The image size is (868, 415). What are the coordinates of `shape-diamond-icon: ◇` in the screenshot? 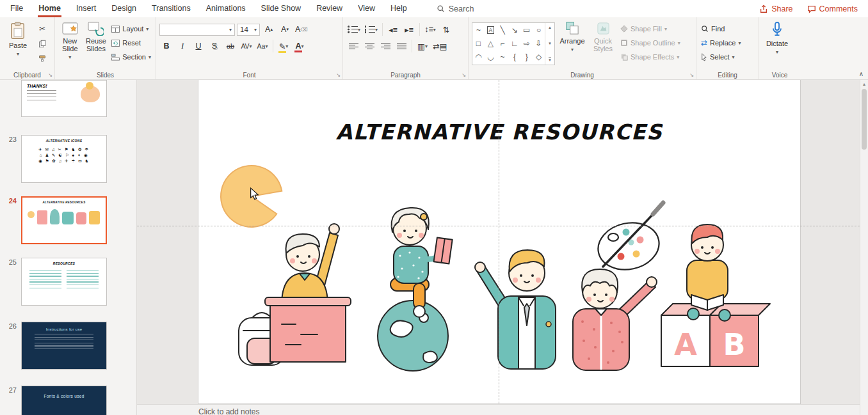 It's located at (539, 57).